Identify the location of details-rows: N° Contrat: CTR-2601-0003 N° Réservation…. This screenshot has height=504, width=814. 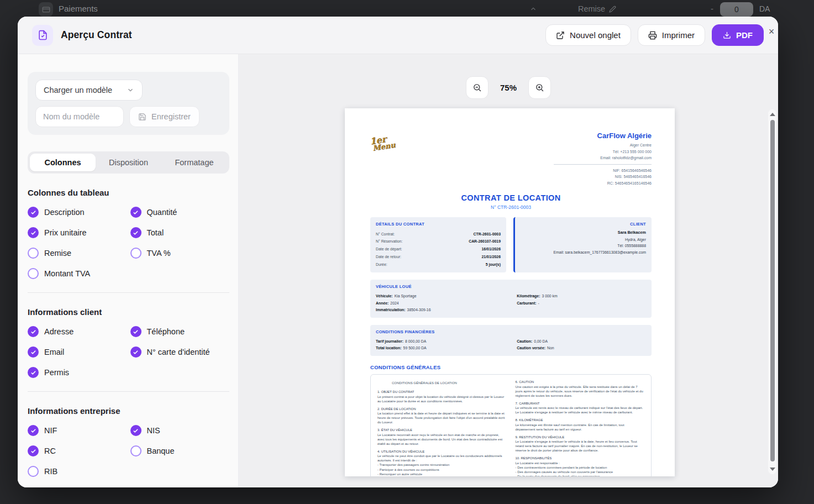
(438, 249).